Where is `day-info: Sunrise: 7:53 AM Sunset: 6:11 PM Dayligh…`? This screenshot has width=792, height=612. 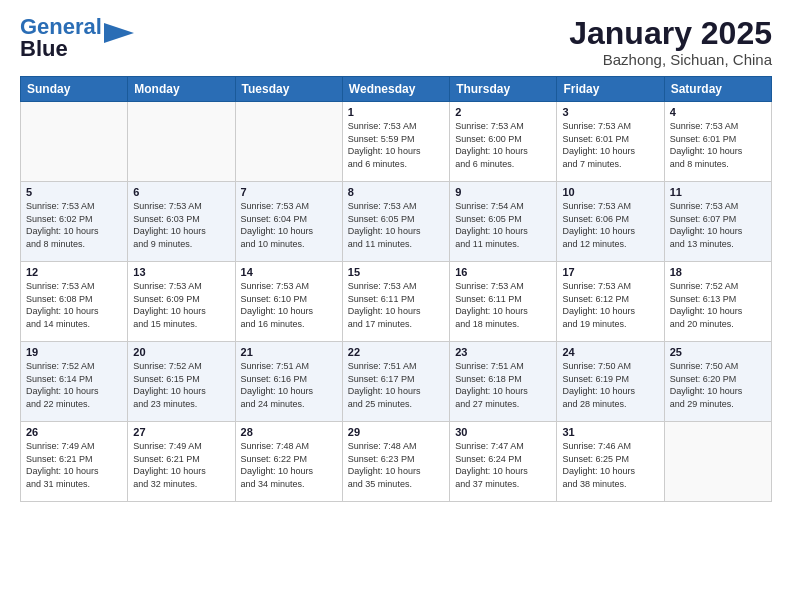
day-info: Sunrise: 7:53 AM Sunset: 6:11 PM Dayligh… is located at coordinates (396, 305).